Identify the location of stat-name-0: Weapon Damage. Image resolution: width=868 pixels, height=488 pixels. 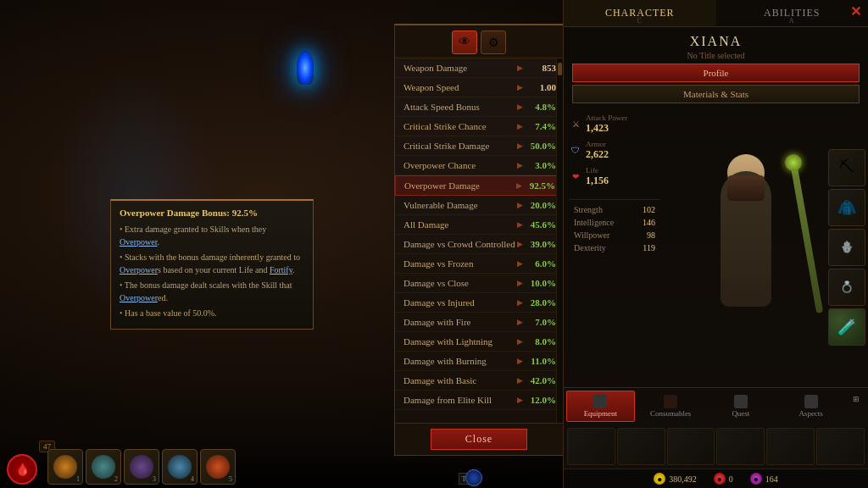
(460, 68).